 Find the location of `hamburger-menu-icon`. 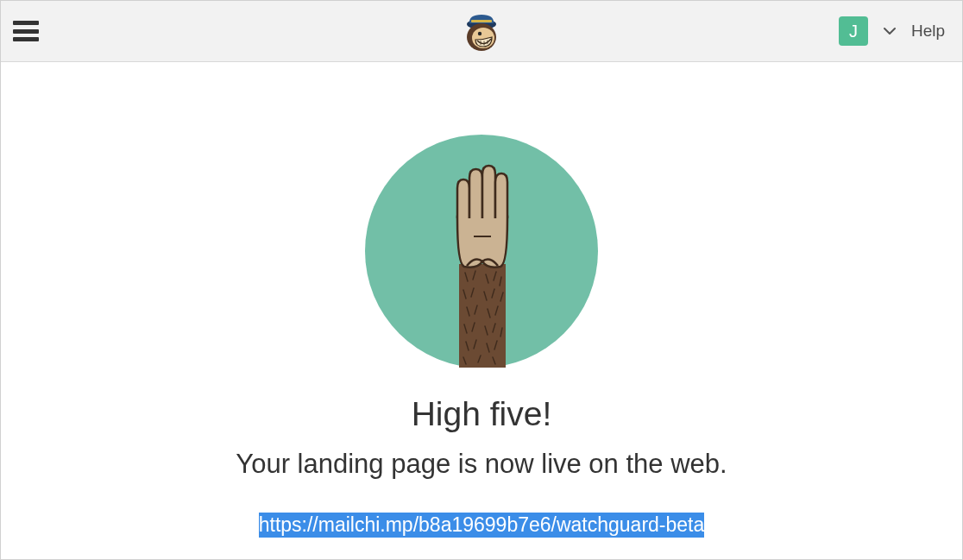

hamburger-menu-icon is located at coordinates (26, 31).